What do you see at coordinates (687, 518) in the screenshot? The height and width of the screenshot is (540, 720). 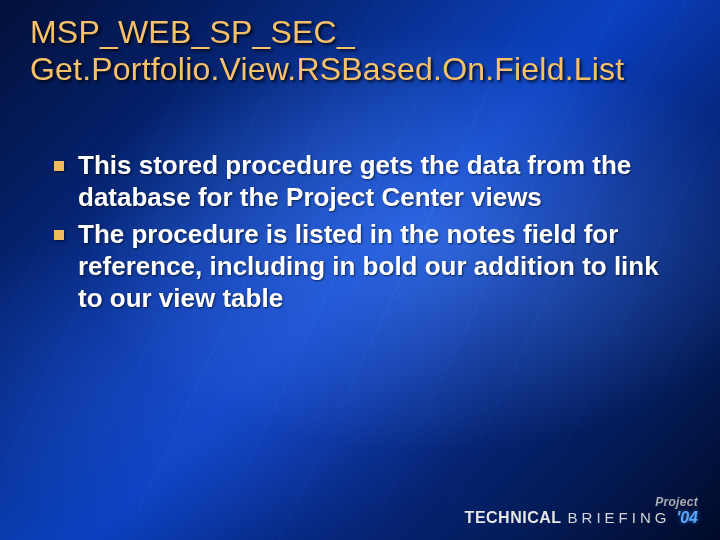 I see `footer-year: '04` at bounding box center [687, 518].